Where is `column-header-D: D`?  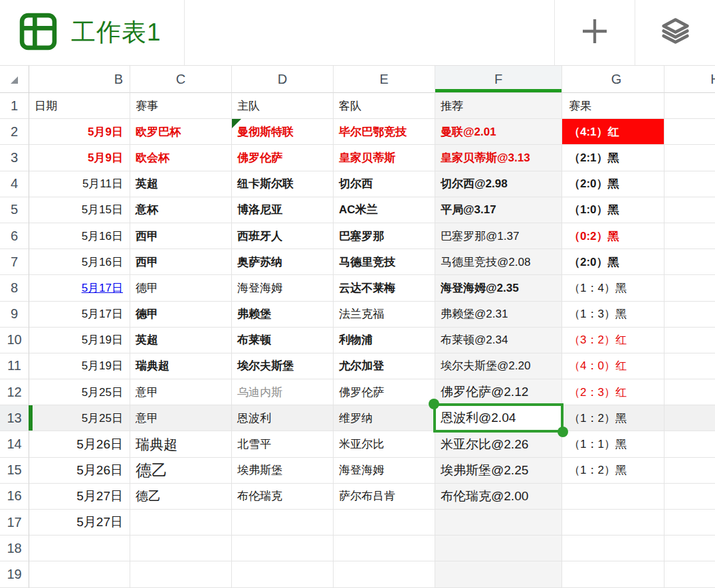 column-header-D: D is located at coordinates (283, 80).